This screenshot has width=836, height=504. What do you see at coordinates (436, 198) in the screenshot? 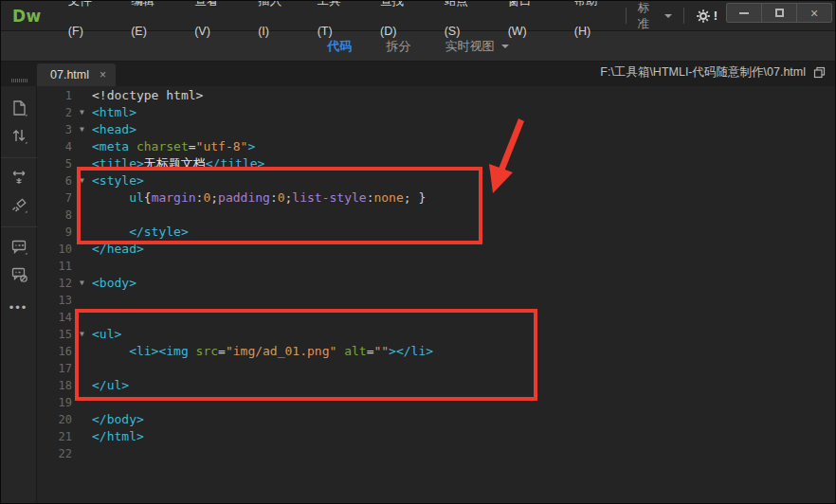
I see `code-line-7: 7 ul{margin:0;padding:0;list-style:none;…` at bounding box center [436, 198].